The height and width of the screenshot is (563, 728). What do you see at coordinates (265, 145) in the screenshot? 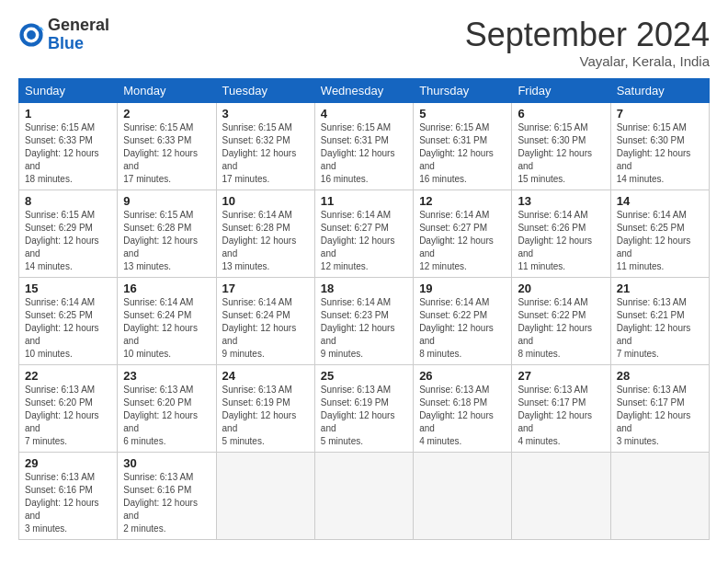
I see `calendar-cell: 3Sunrise: 6:15 AMSunset: 6:32 PMDaylight…` at bounding box center [265, 145].